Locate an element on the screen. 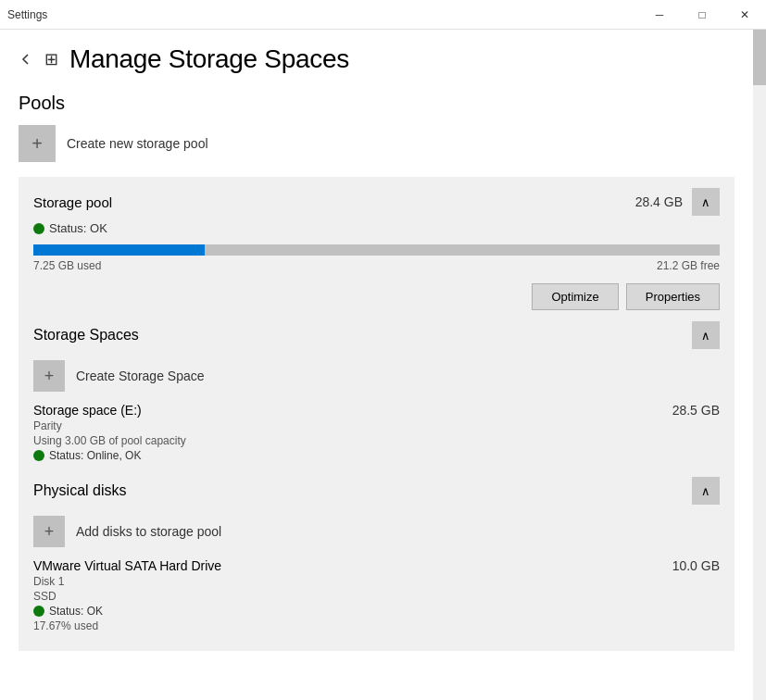 This screenshot has width=766, height=700. pool-collapse-button: ∧ is located at coordinates (706, 202).